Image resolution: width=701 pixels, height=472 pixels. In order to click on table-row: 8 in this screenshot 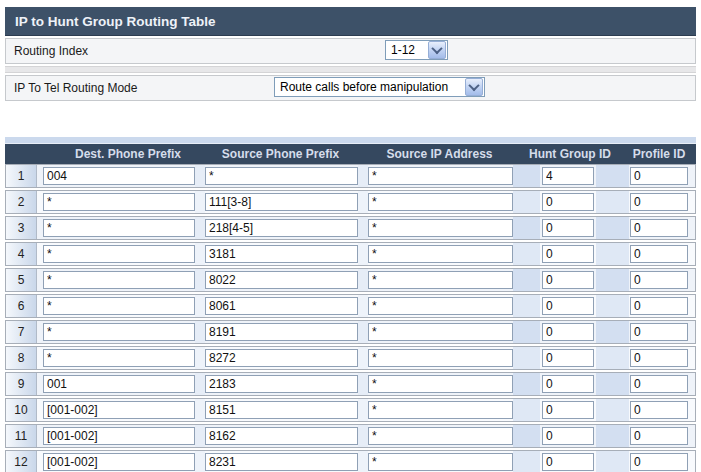, I will do `click(350, 358)`.